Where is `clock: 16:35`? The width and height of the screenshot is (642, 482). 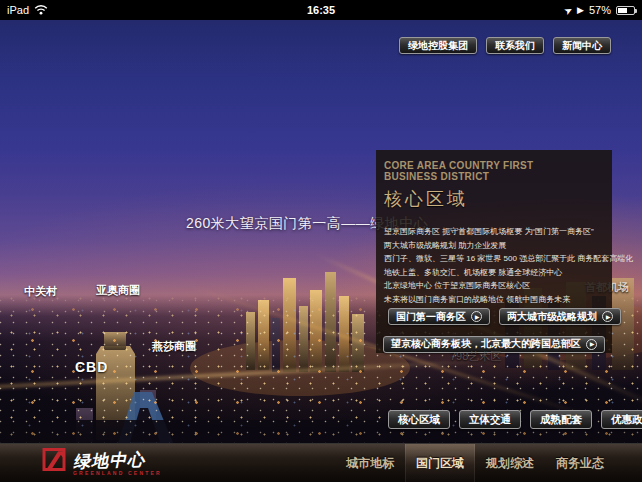 clock: 16:35 is located at coordinates (321, 10).